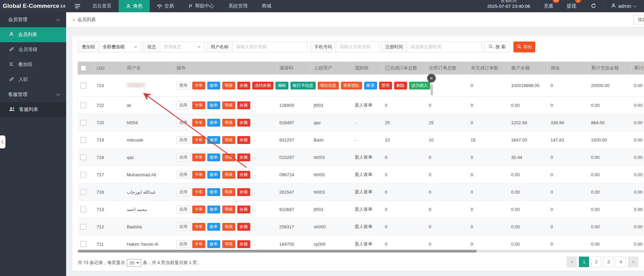 The width and height of the screenshot is (644, 276). What do you see at coordinates (351, 86) in the screenshot?
I see `action-button: 查看团队` at bounding box center [351, 86].